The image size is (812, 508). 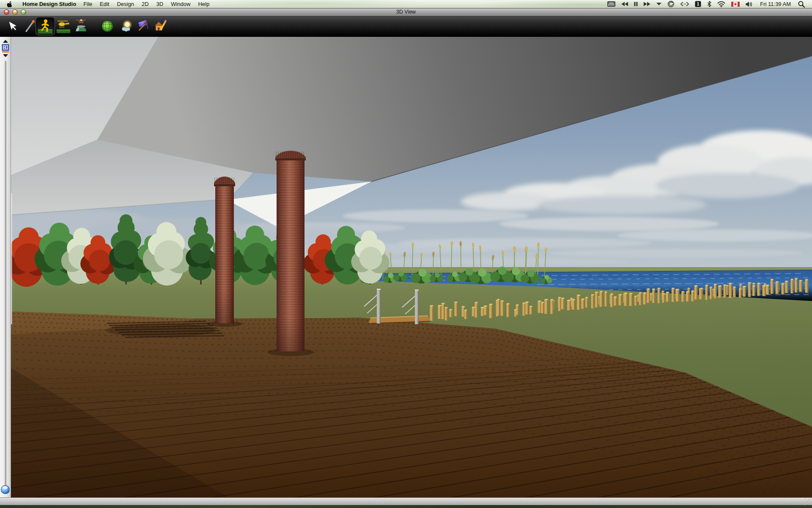 What do you see at coordinates (671, 4) in the screenshot?
I see `sync-icon` at bounding box center [671, 4].